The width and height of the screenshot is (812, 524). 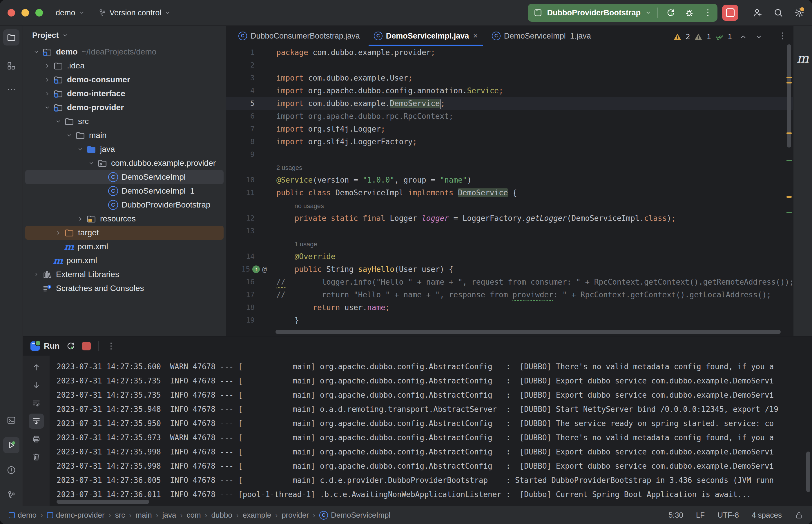 I want to click on close-tab-icon: ×, so click(x=475, y=36).